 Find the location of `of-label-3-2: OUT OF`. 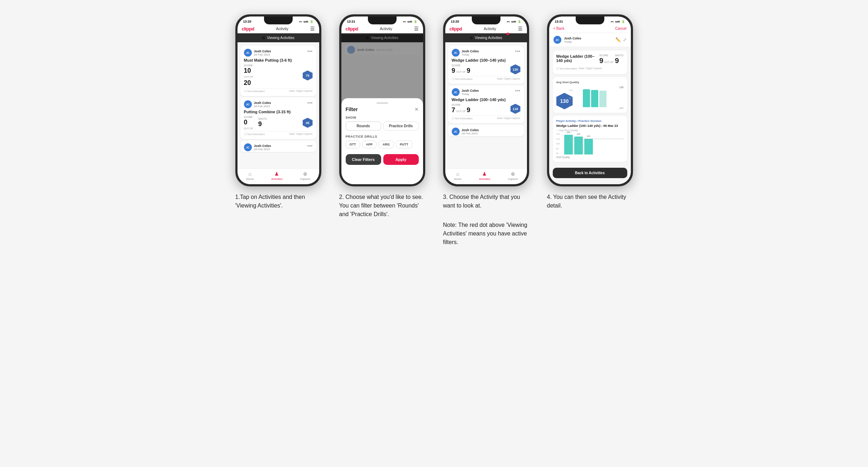

of-label-3-2: OUT OF is located at coordinates (461, 111).